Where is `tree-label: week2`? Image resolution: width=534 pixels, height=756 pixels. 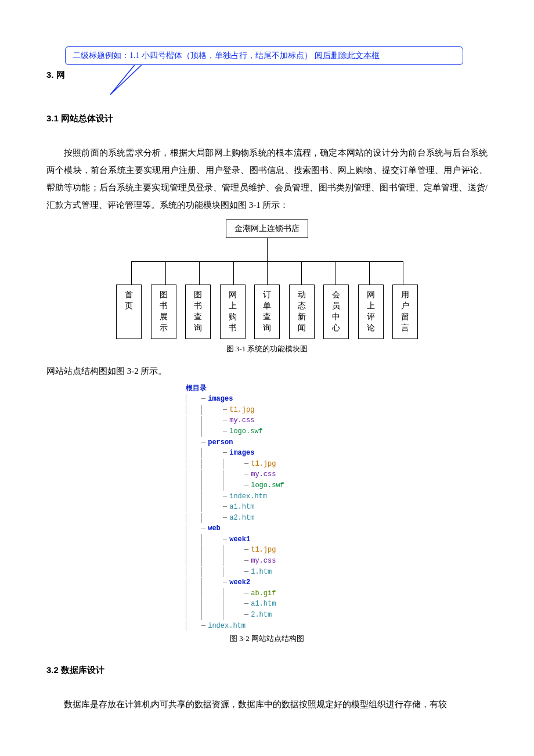 tree-label: week2 is located at coordinates (240, 583).